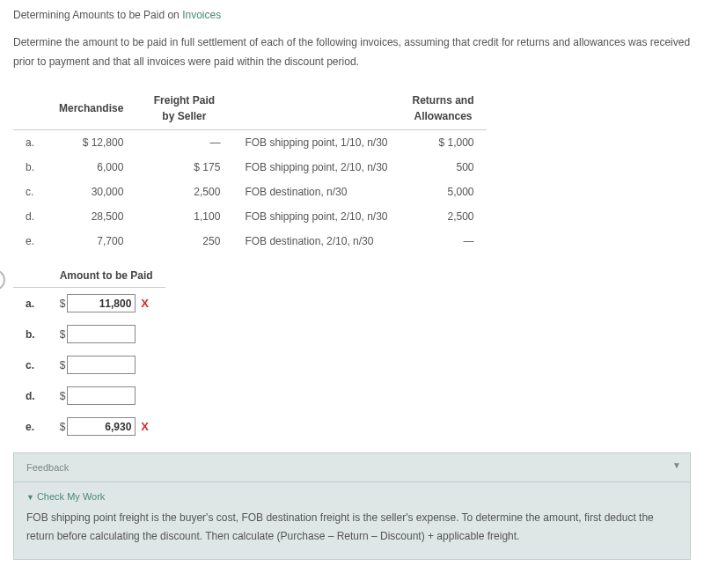  I want to click on row-label: a., so click(30, 143).